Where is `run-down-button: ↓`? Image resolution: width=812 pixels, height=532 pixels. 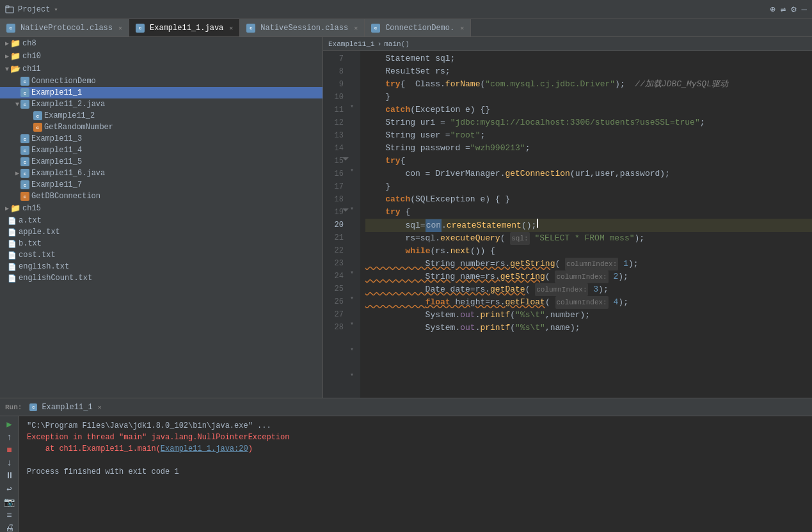
run-down-button: ↓ is located at coordinates (10, 463).